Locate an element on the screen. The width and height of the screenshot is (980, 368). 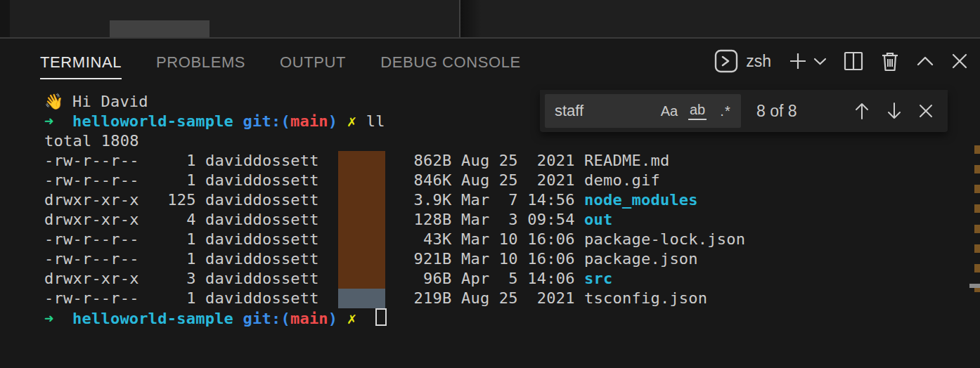
file-name: demo.gif is located at coordinates (622, 180).